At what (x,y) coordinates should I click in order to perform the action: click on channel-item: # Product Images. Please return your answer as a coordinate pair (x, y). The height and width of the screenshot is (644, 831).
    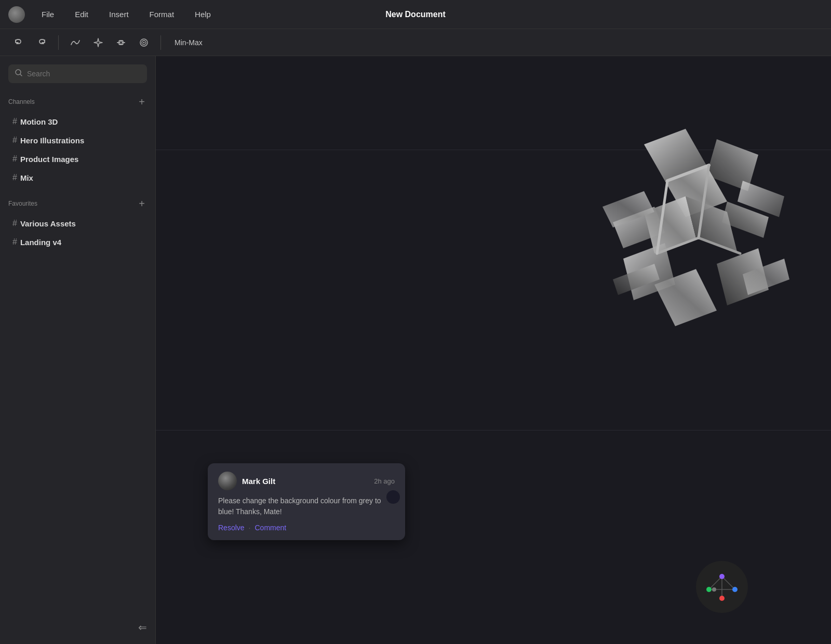
    Looking at the image, I should click on (78, 159).